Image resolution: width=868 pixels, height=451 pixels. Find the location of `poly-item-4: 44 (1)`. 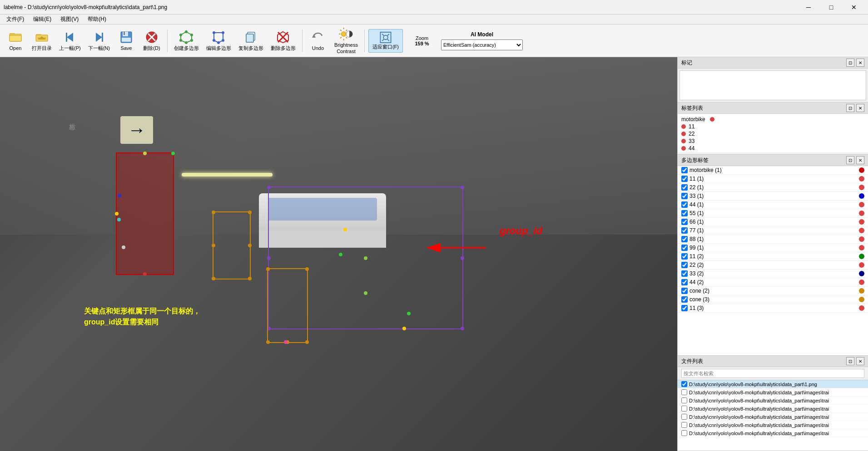

poly-item-4: 44 (1) is located at coordinates (773, 205).